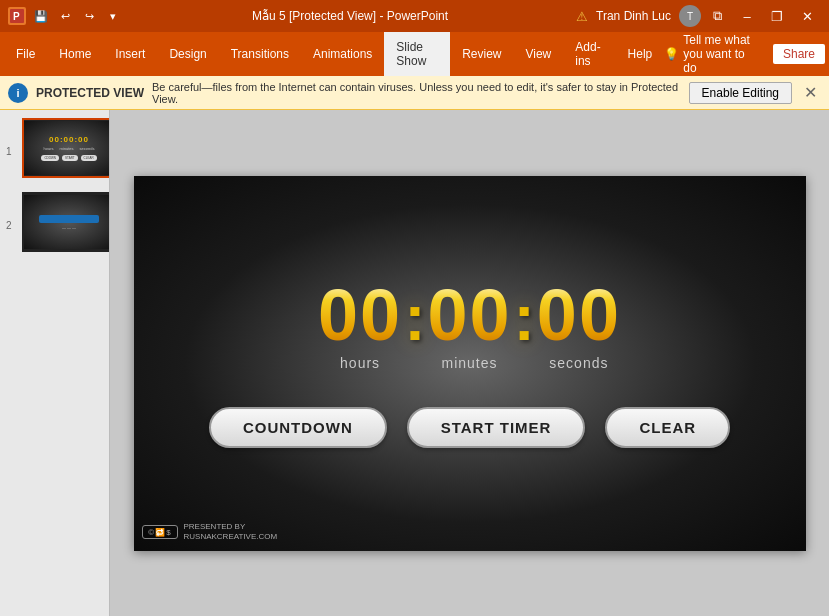 The height and width of the screenshot is (616, 829). I want to click on restore-window-btn: ⧉, so click(717, 16).